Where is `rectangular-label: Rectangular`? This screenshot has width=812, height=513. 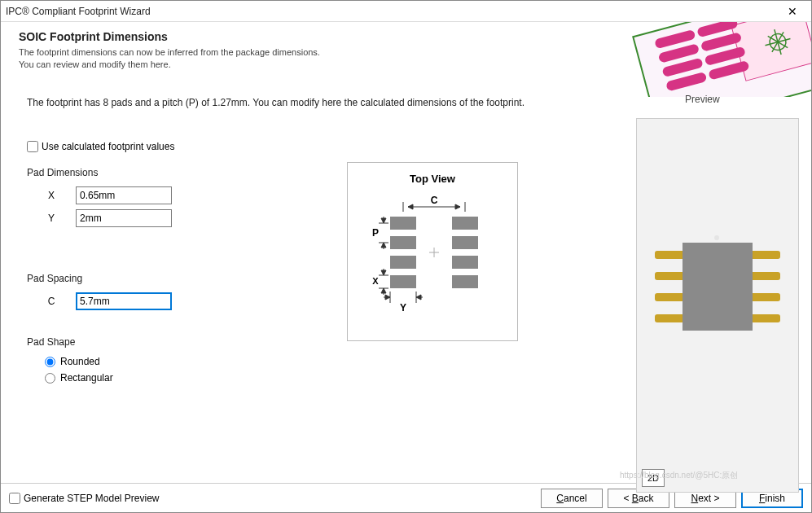 rectangular-label: Rectangular is located at coordinates (86, 378).